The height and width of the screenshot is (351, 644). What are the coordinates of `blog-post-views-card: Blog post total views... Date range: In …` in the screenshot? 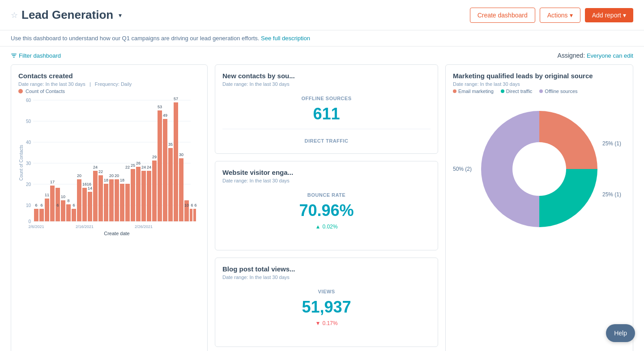 It's located at (327, 302).